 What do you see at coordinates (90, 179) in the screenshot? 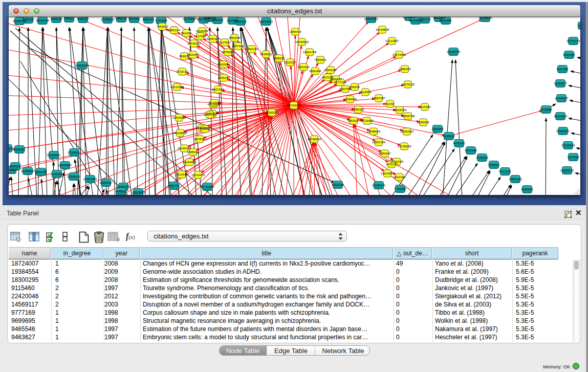
I see `svg-text: 17957255` at bounding box center [90, 179].